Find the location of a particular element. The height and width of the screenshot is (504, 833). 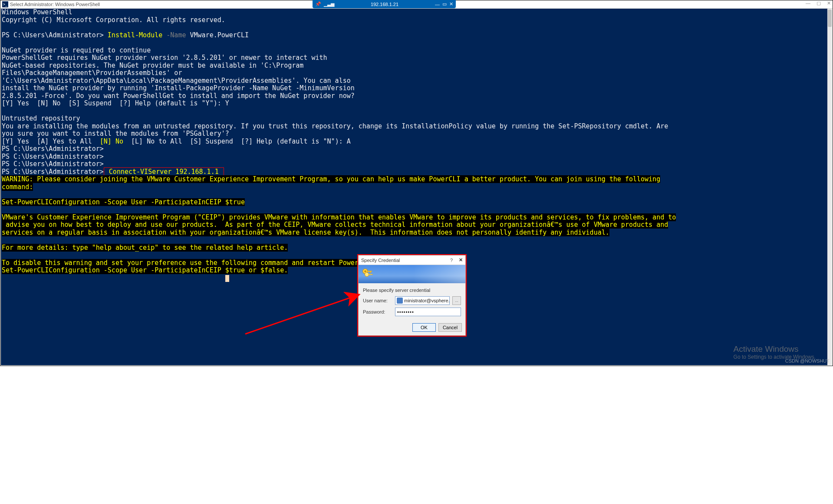

signal-icon: ▁▃▅ is located at coordinates (329, 4).